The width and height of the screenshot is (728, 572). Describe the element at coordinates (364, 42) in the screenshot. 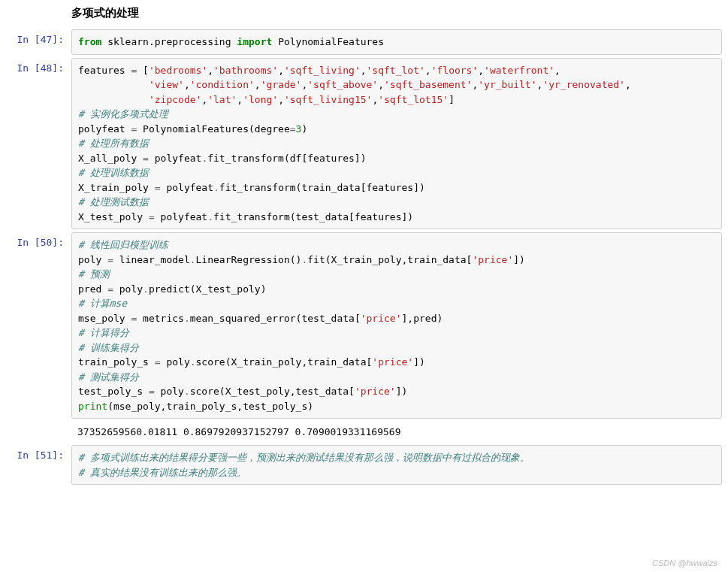

I see `code-cell: In [47]:from sklearn.preprocessing impor…` at that location.